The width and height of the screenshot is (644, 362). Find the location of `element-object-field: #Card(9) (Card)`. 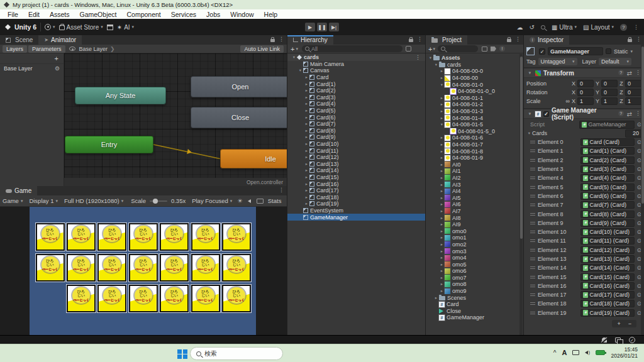

element-object-field: #Card(9) (Card) is located at coordinates (608, 223).